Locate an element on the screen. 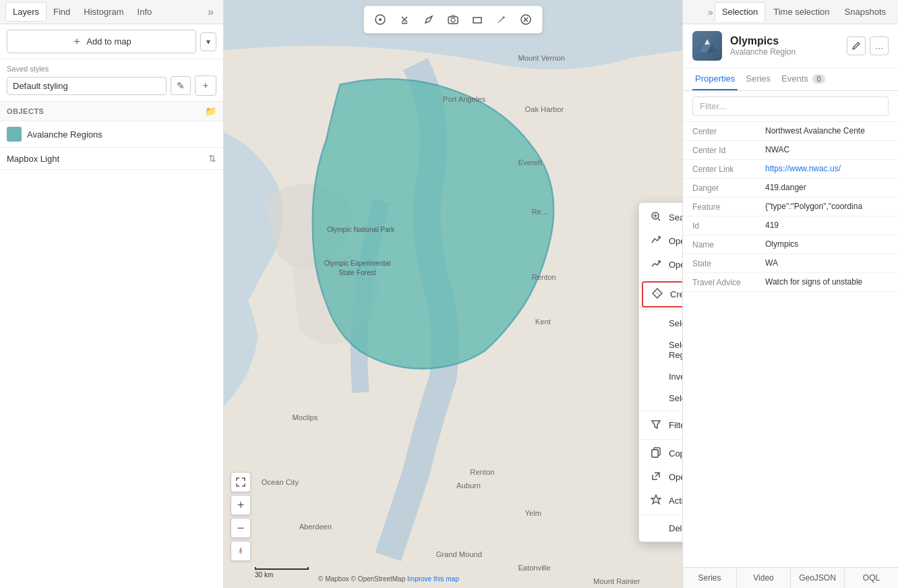 The width and height of the screenshot is (898, 588). saved-styles-label: Saved styles is located at coordinates (112, 69).